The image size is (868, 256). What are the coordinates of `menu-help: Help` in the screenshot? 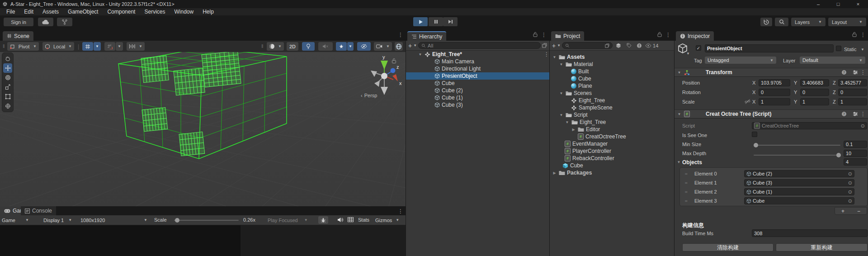 It's located at (208, 12).